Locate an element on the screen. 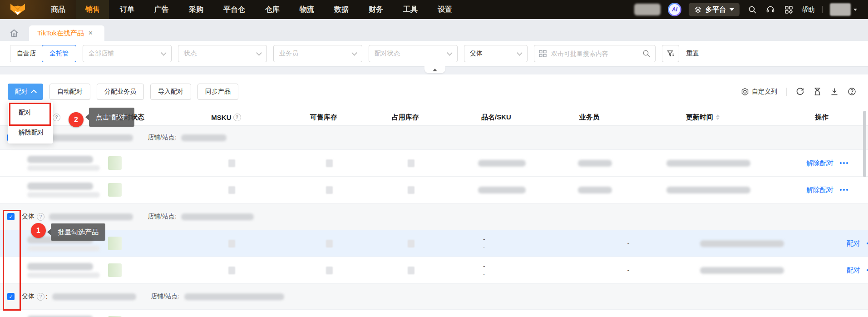  support-headset-icon is located at coordinates (770, 10).